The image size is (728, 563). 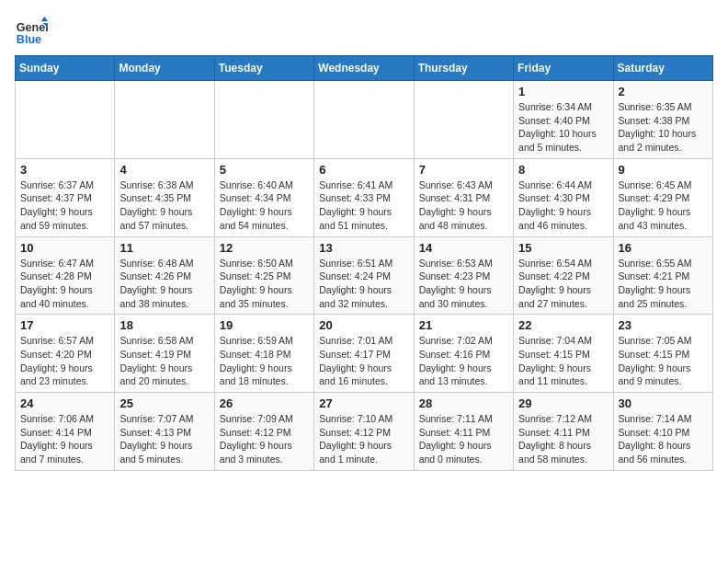 What do you see at coordinates (64, 283) in the screenshot?
I see `day-info: Sunrise: 6:47 AM Sunset: 4:28 PM Dayligh…` at bounding box center [64, 283].